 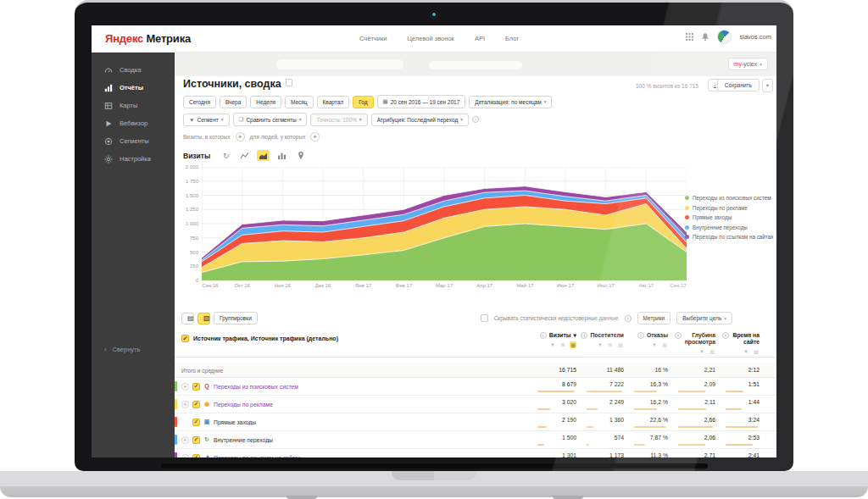 I want to click on hide-unreliable-checkbox, so click(x=485, y=319).